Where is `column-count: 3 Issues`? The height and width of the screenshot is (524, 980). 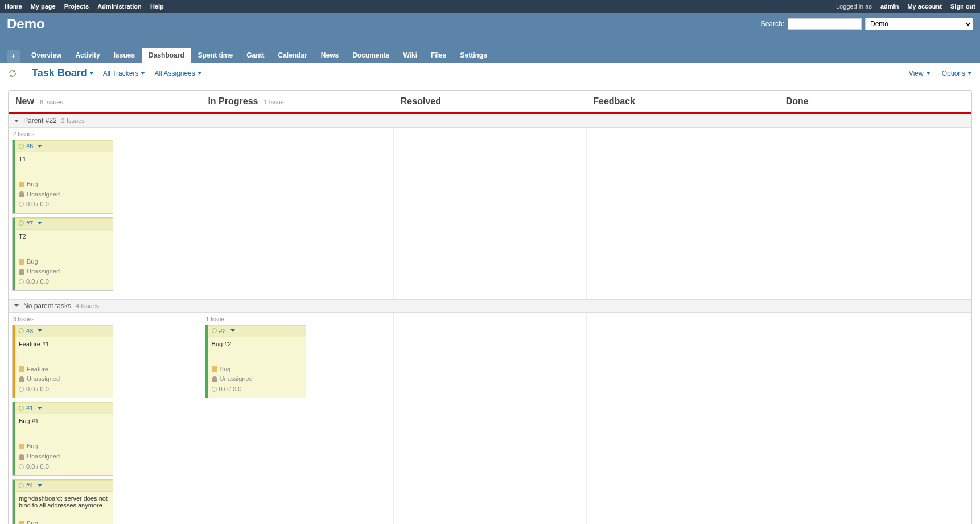
column-count: 3 Issues is located at coordinates (105, 320).